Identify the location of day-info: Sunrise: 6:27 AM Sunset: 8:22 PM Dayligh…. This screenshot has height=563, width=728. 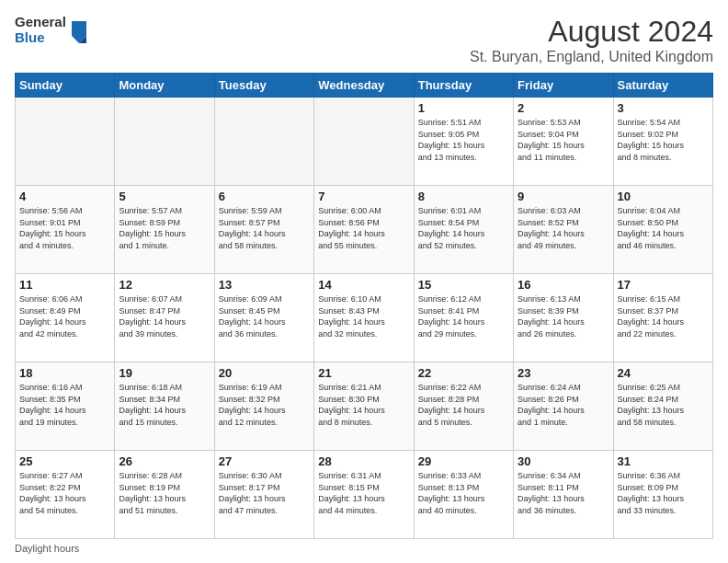
(64, 493).